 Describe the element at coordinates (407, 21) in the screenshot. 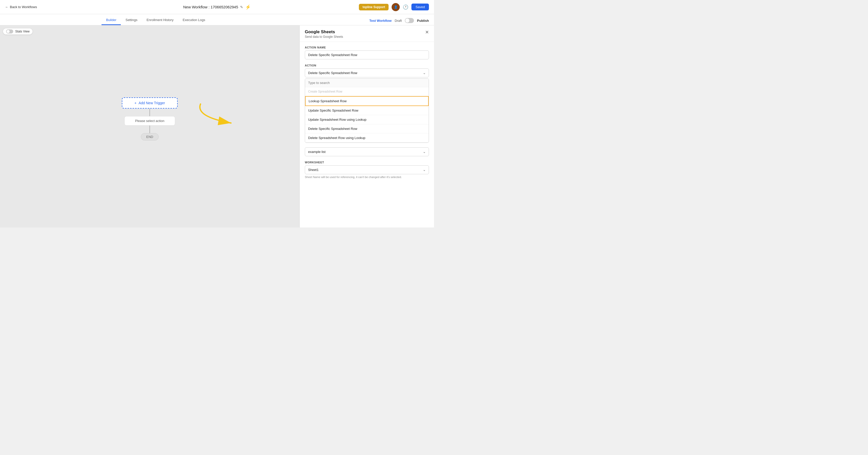

I see `toggle-thumb` at that location.